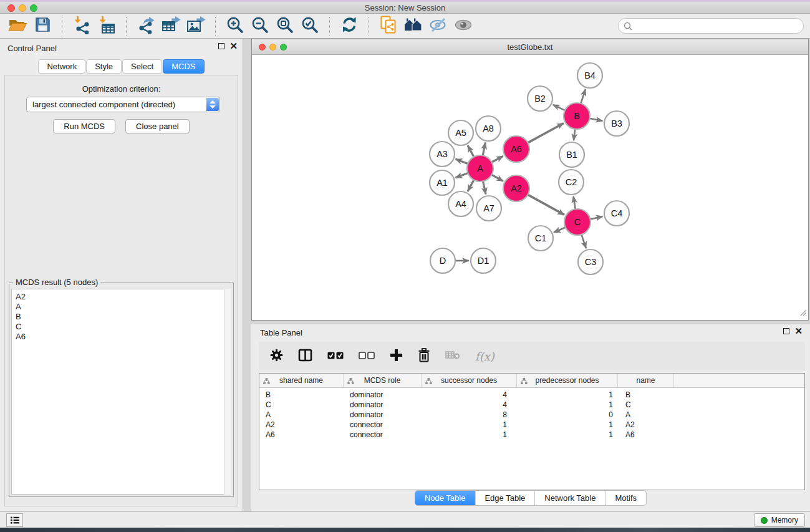  I want to click on table-row: Bdominator41B, so click(532, 395).